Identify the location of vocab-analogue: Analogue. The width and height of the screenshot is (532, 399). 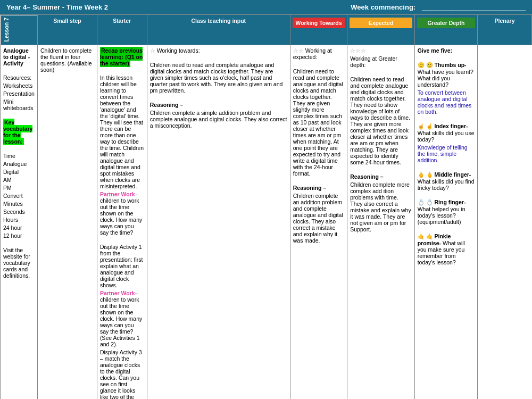
(19, 164).